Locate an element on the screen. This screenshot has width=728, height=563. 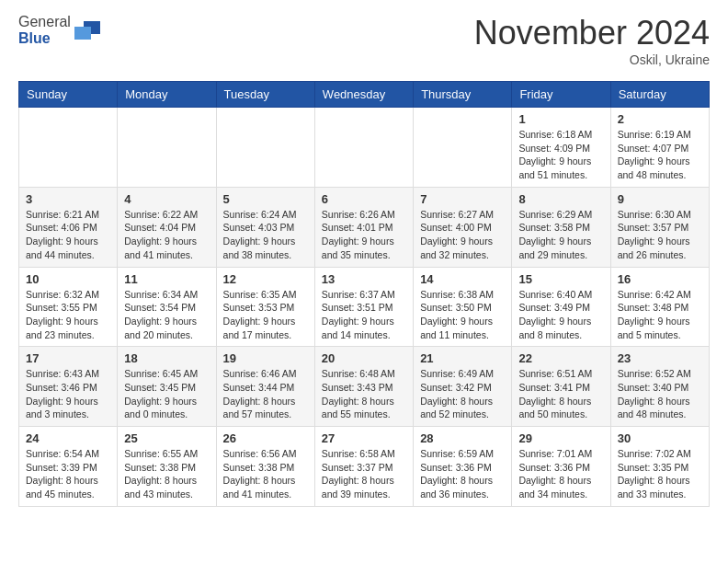
calendar-cell: 9Sunrise: 6:30 AM Sunset: 3:57 PM Daylig… is located at coordinates (660, 226).